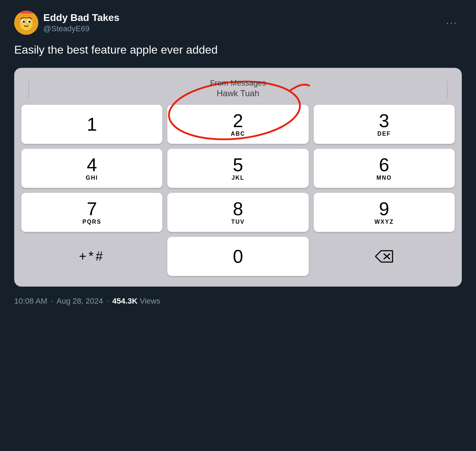  Describe the element at coordinates (238, 83) in the screenshot. I see `suggestion-source: From Messages` at that location.